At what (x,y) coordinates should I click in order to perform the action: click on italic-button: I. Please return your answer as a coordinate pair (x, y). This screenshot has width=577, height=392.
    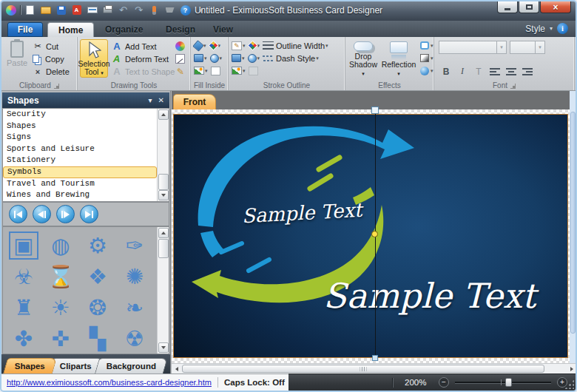
    Looking at the image, I should click on (462, 71).